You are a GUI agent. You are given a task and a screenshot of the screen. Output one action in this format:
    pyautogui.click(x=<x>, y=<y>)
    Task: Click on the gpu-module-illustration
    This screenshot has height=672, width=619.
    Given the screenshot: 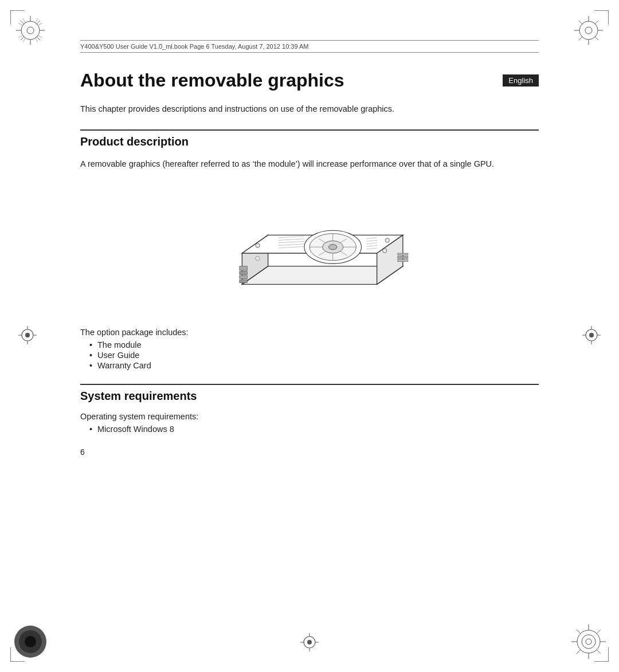 What is the action you would take?
    pyautogui.click(x=310, y=248)
    